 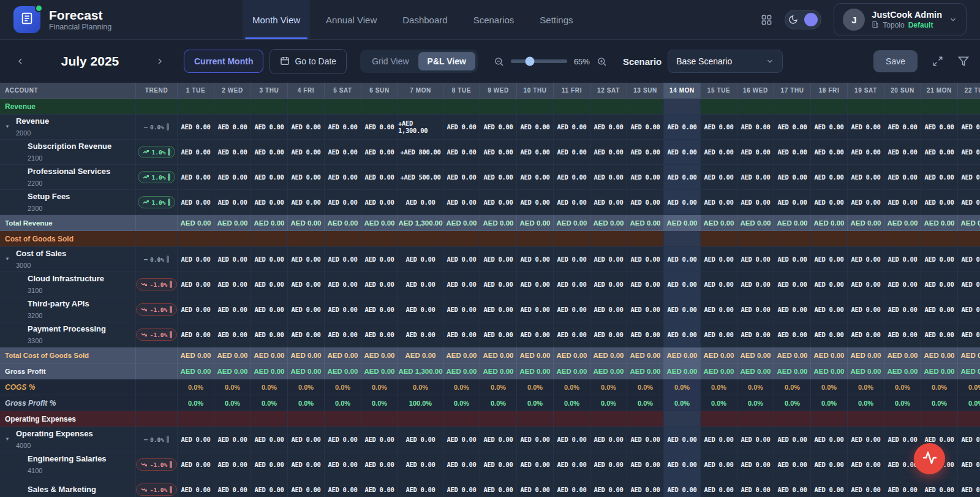 What do you see at coordinates (767, 20) in the screenshot?
I see `apps-grid-icon` at bounding box center [767, 20].